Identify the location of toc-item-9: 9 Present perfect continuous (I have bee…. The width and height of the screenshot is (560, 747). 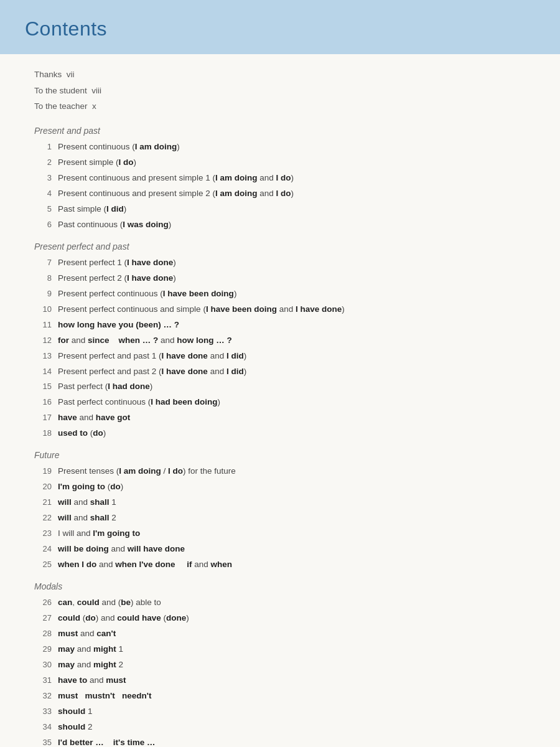
(280, 294).